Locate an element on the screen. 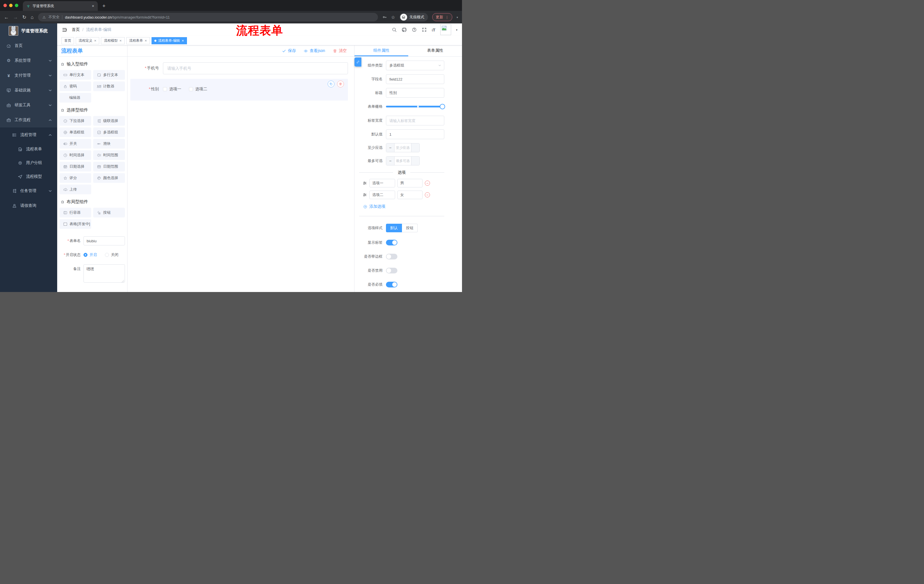 The width and height of the screenshot is (924, 584). disabled-toggle is located at coordinates (392, 271).